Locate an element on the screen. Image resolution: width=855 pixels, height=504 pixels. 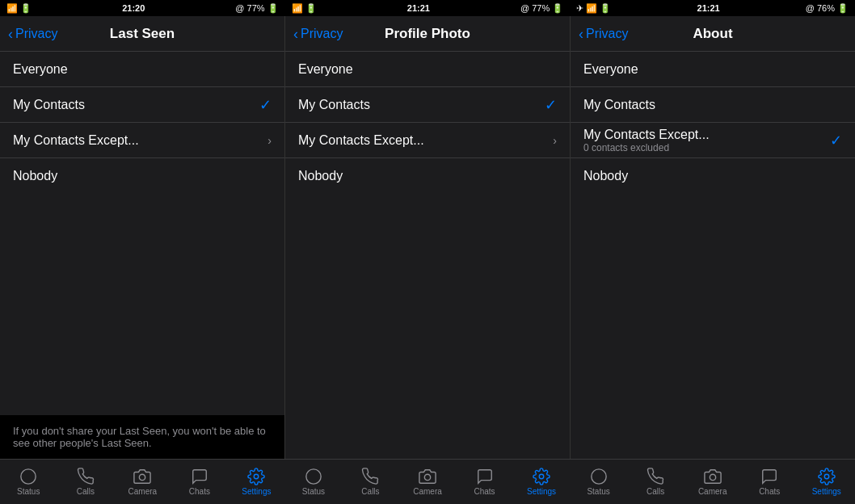
tab-status-1: Status is located at coordinates (29, 481).